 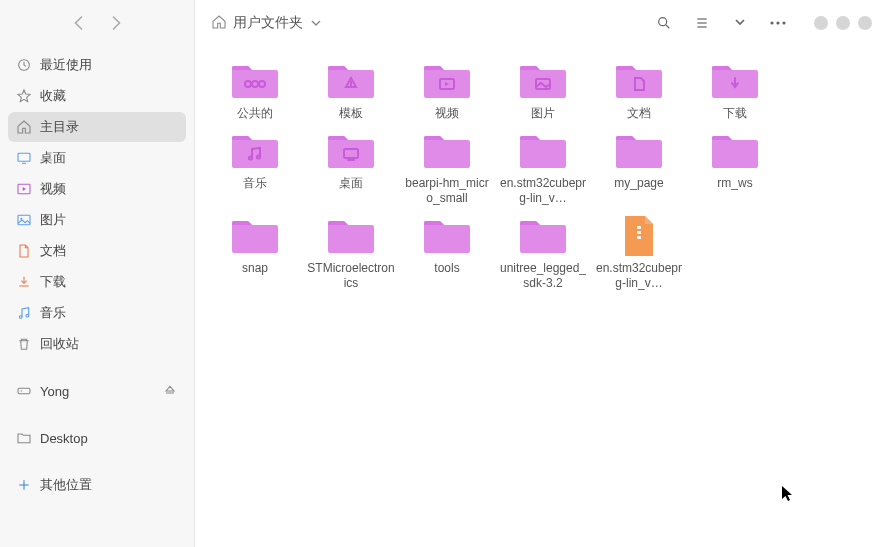 I want to click on view-list-button, so click(x=702, y=23).